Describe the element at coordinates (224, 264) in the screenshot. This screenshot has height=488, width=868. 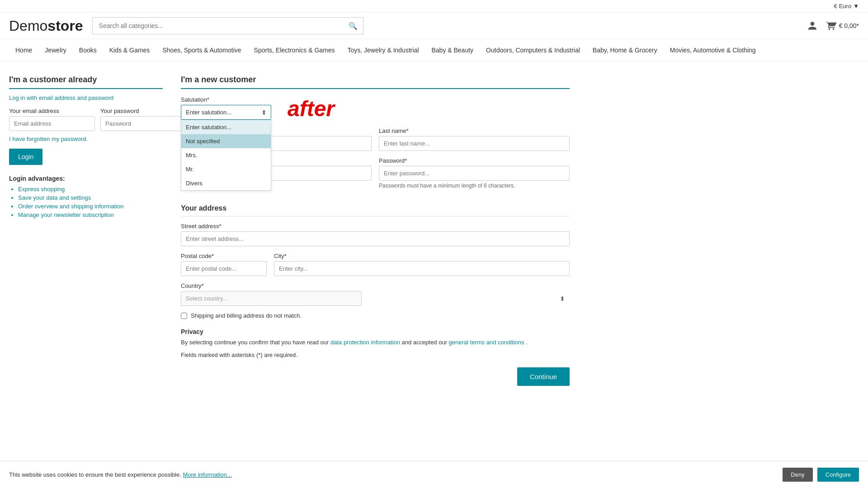
I see `postal-group: Postal code*` at that location.